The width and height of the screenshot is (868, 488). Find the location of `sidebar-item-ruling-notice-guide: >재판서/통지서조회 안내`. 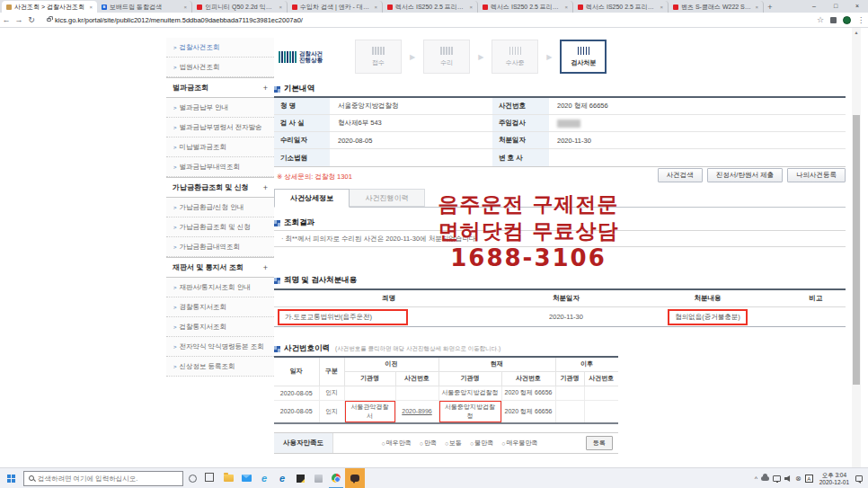

sidebar-item-ruling-notice-guide: >재판서/통지서조회 안내 is located at coordinates (220, 288).